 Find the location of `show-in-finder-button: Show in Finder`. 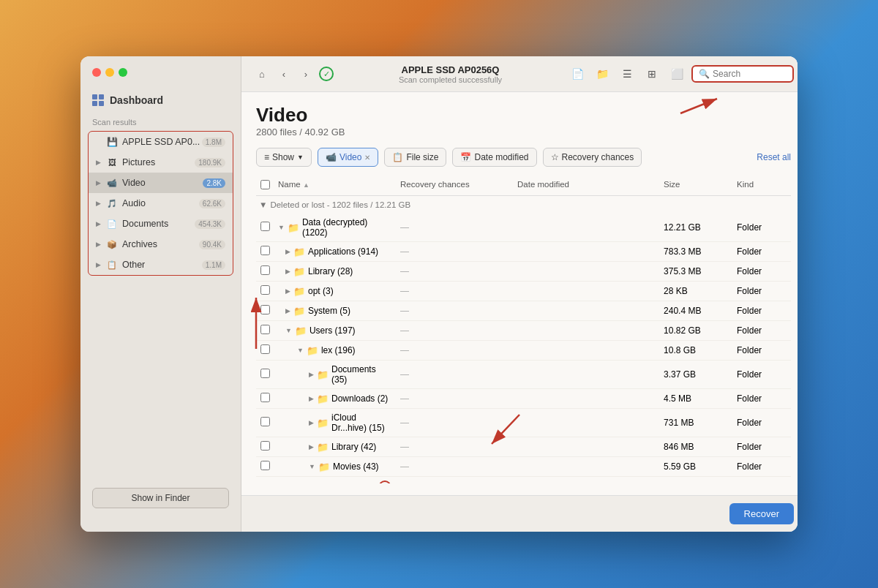

show-in-finder-button: Show in Finder is located at coordinates (161, 498).